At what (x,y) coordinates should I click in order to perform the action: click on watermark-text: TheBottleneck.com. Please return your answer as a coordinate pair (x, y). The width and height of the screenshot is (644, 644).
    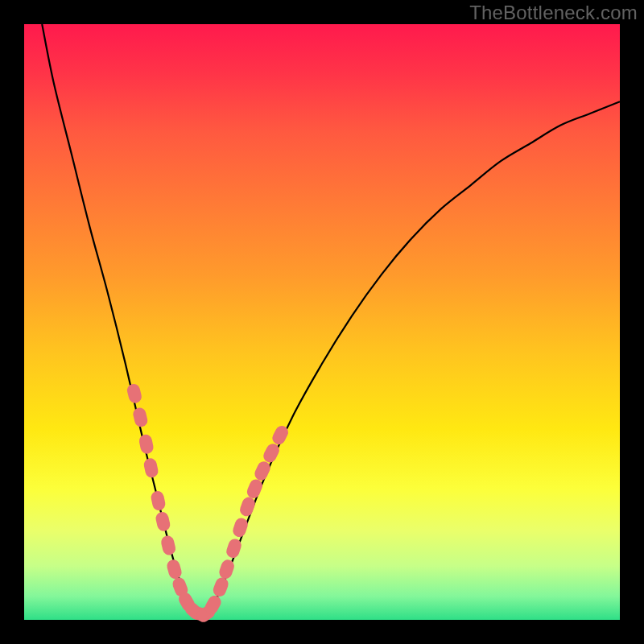
    Looking at the image, I should click on (554, 13).